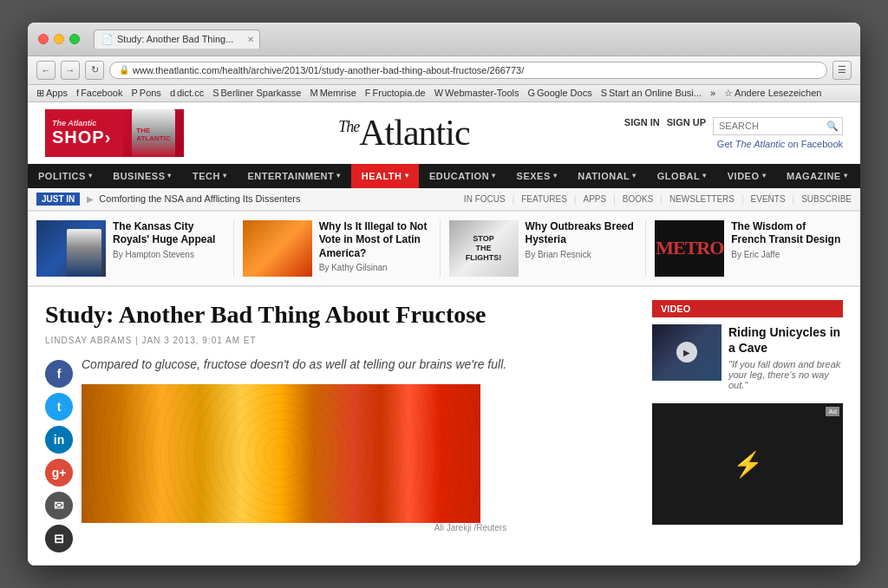 The image size is (888, 588). I want to click on link-apps: APPS, so click(595, 199).